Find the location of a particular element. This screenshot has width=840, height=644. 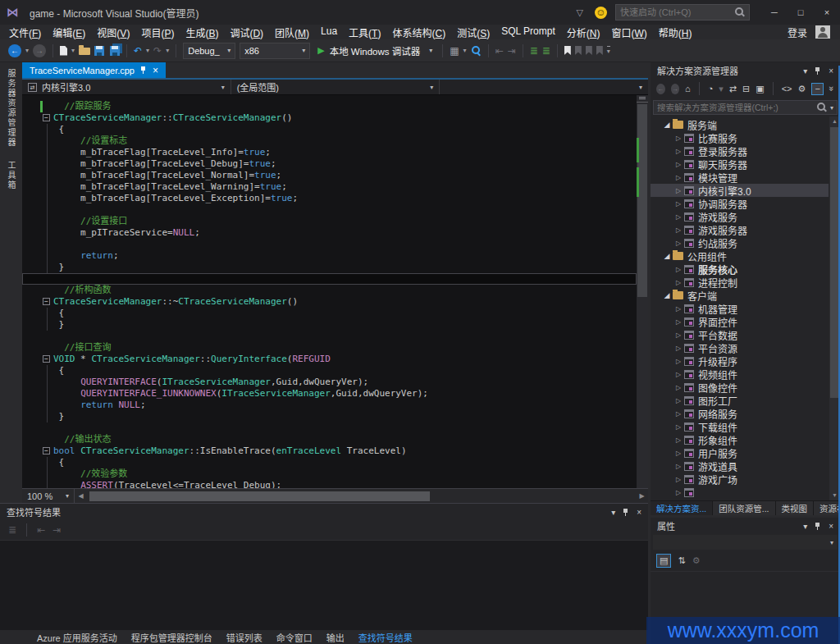

code-line: m_pITraceService=NULL; is located at coordinates (330, 233).